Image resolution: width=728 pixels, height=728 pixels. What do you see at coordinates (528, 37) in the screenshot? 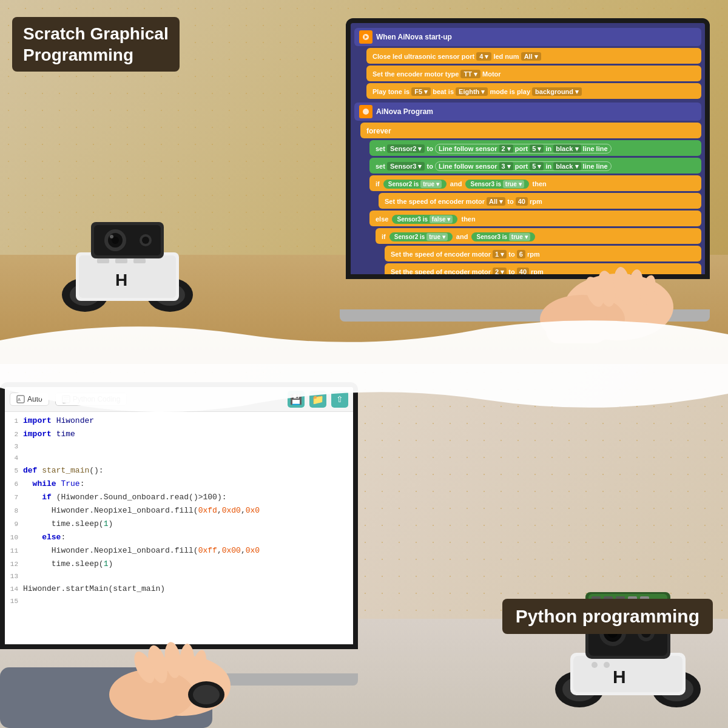
I see `scratch-block-1: When AiNova start-up` at bounding box center [528, 37].